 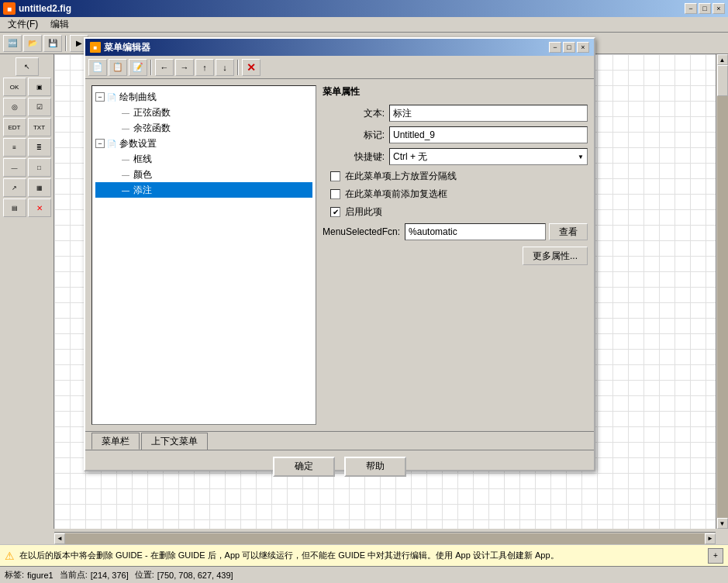 What do you see at coordinates (459, 212) in the screenshot?
I see `prop-checkbox3-row: ✔ 启用此项` at bounding box center [459, 212].